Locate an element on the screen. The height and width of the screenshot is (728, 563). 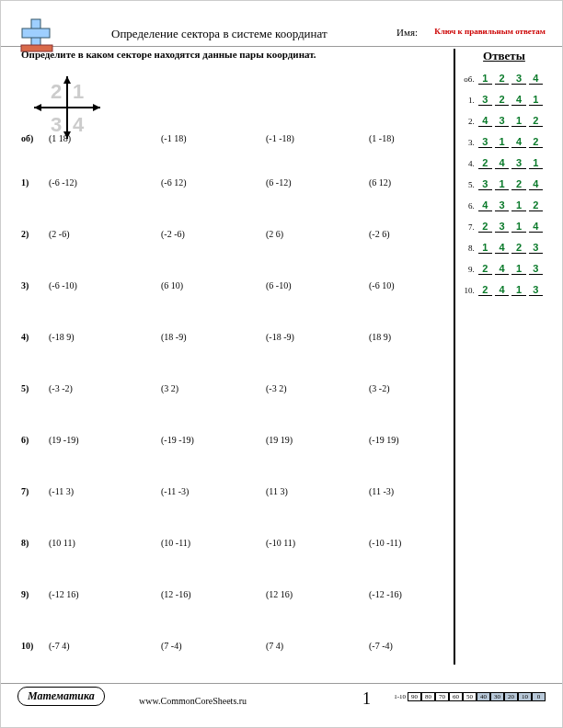
coord-pair: (12 16) is located at coordinates (280, 594).